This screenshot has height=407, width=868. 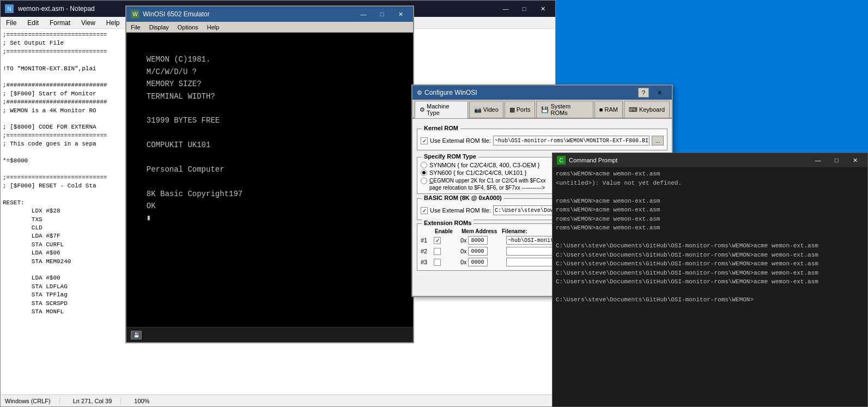 I want to click on system-roms-tab-icon: 💾, so click(x=545, y=110).